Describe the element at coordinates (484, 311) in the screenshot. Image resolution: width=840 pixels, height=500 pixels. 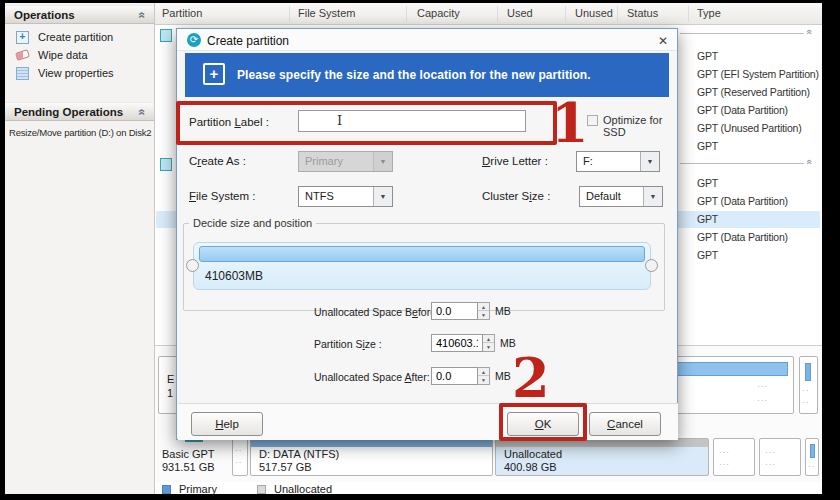
I see `space-before-spinner: ▲ ▼` at that location.